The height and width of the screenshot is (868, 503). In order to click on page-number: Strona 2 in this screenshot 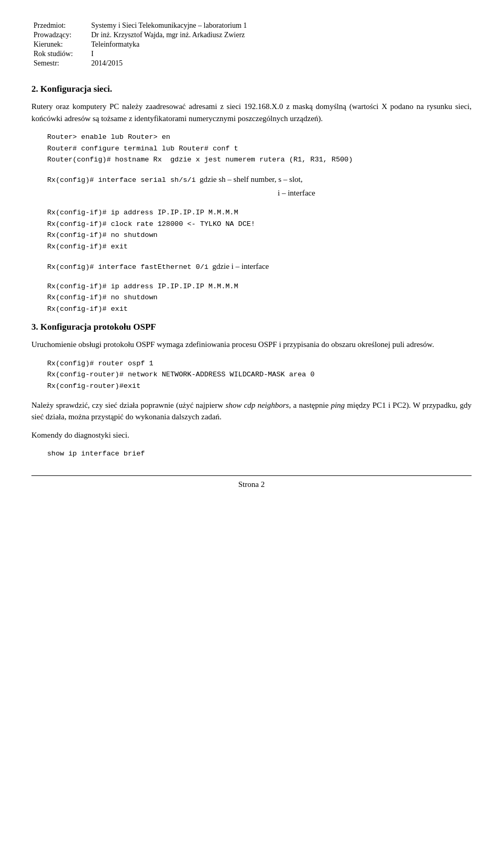, I will do `click(252, 484)`.